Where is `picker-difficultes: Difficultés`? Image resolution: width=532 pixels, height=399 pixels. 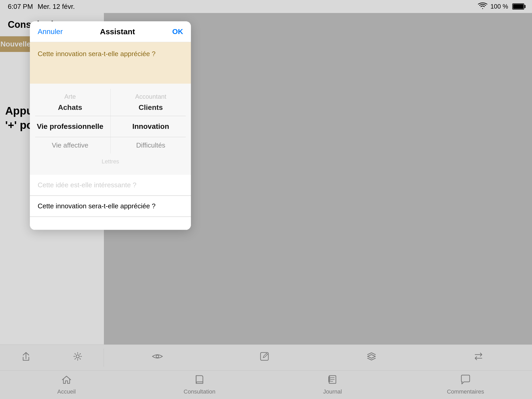
picker-difficultes: Difficultés is located at coordinates (151, 145).